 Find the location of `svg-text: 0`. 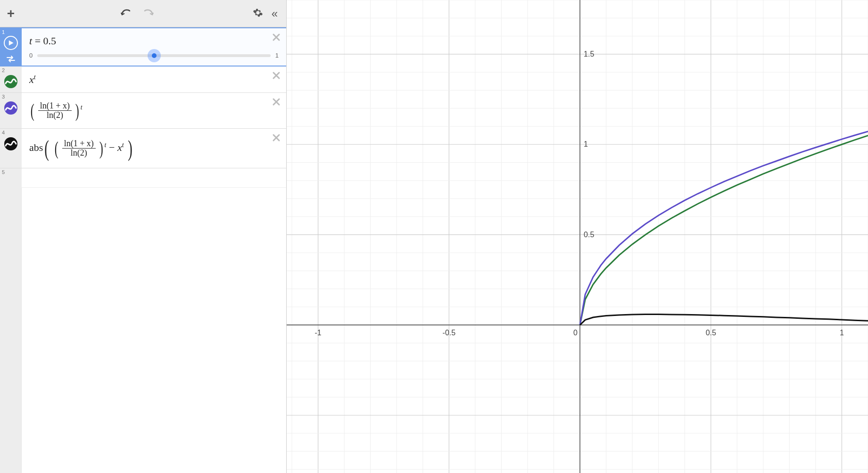

svg-text: 0 is located at coordinates (575, 333).